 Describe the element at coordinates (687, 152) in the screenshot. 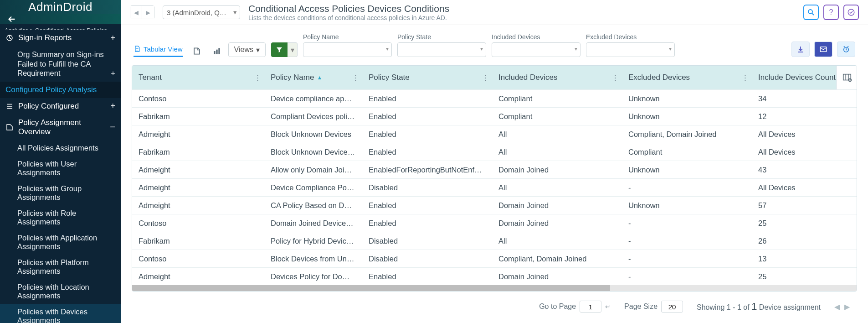

I see `table-cell: Compliant` at that location.